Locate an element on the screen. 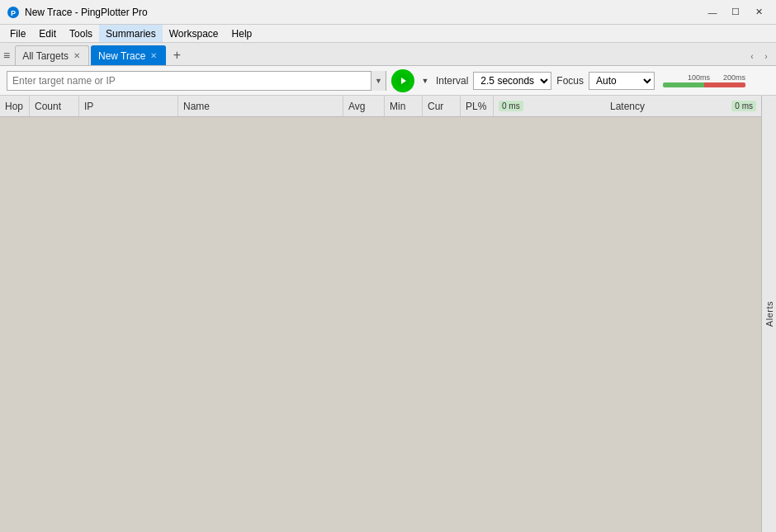 Image resolution: width=776 pixels, height=532 pixels. svg-text: P is located at coordinates (13, 13).